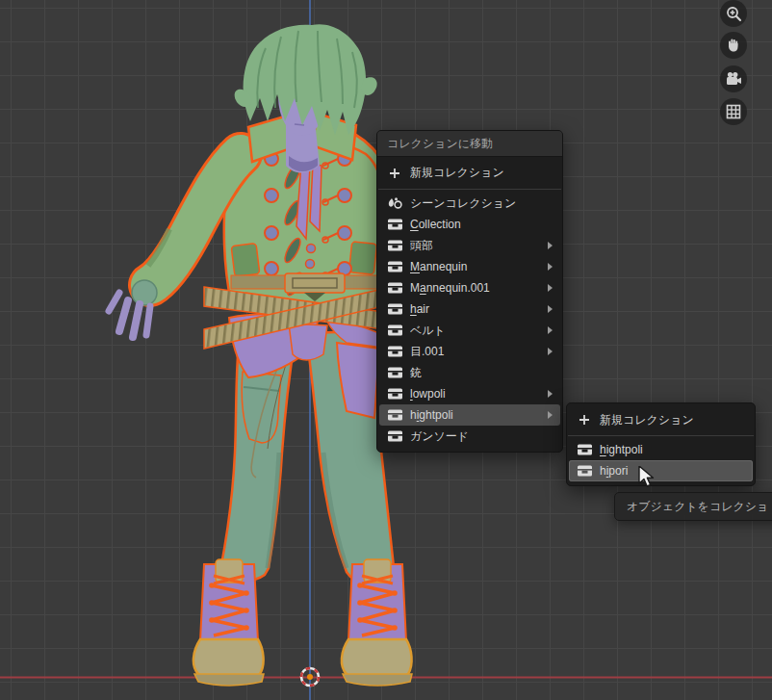  Describe the element at coordinates (481, 204) in the screenshot. I see `menu-item-label: シーンコレクション` at that location.